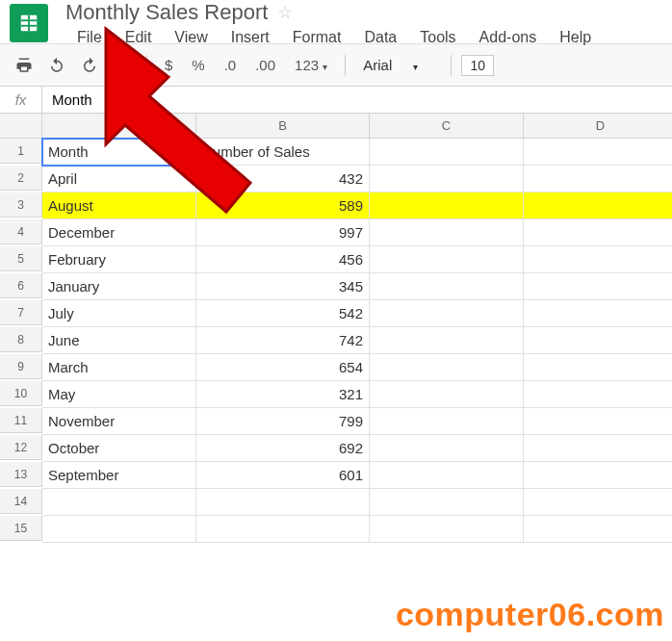  I want to click on menu-data: Data, so click(380, 38).